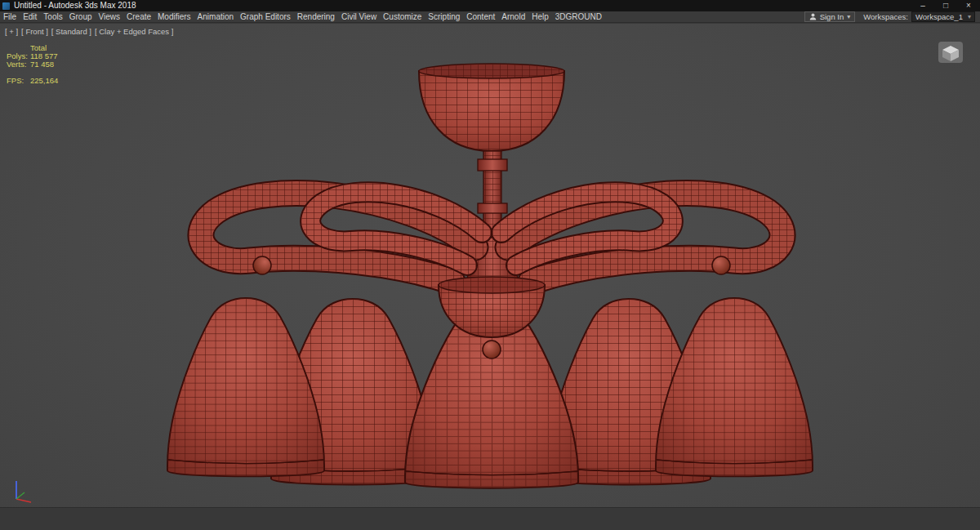 This screenshot has height=530, width=980. What do you see at coordinates (18, 65) in the screenshot?
I see `stats-verts-label: Verts:` at bounding box center [18, 65].